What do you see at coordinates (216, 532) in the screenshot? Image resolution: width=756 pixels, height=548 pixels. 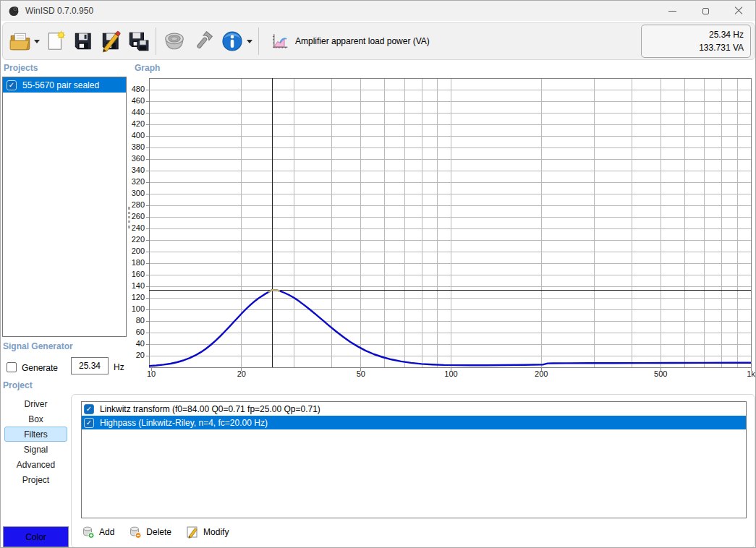 I see `modify-filter-label: Modify` at bounding box center [216, 532].